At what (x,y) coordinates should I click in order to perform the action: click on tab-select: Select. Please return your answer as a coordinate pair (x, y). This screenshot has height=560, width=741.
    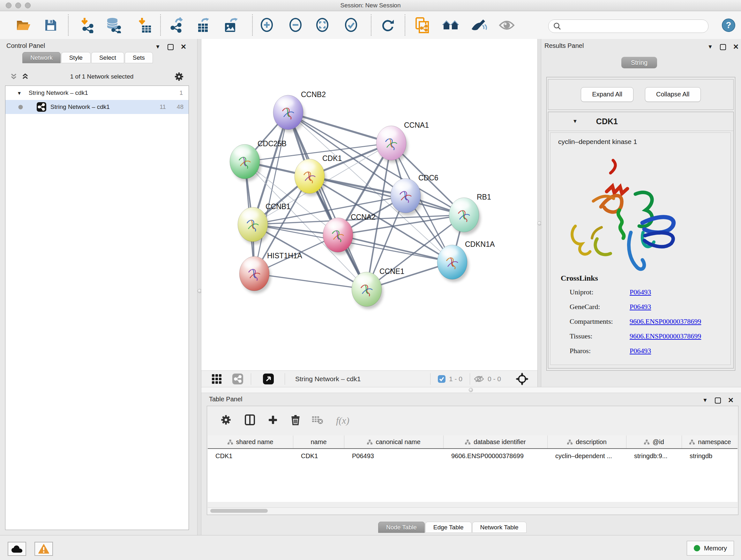
    Looking at the image, I should click on (108, 58).